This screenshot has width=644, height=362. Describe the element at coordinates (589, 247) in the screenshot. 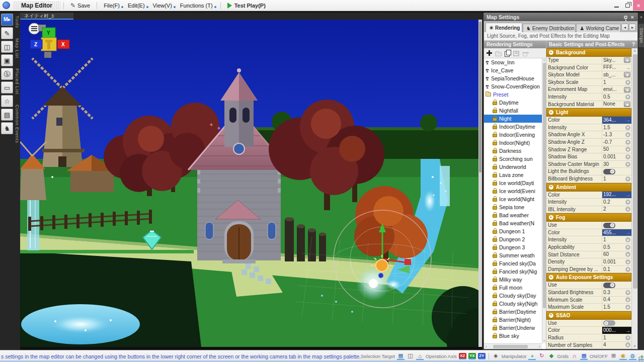

I see `property-row-applicability: Applicability0.5` at that location.